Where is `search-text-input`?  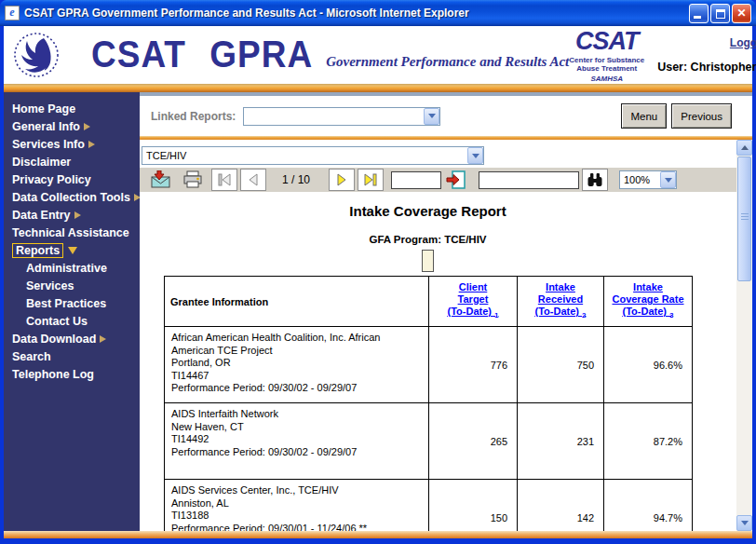
search-text-input is located at coordinates (529, 181).